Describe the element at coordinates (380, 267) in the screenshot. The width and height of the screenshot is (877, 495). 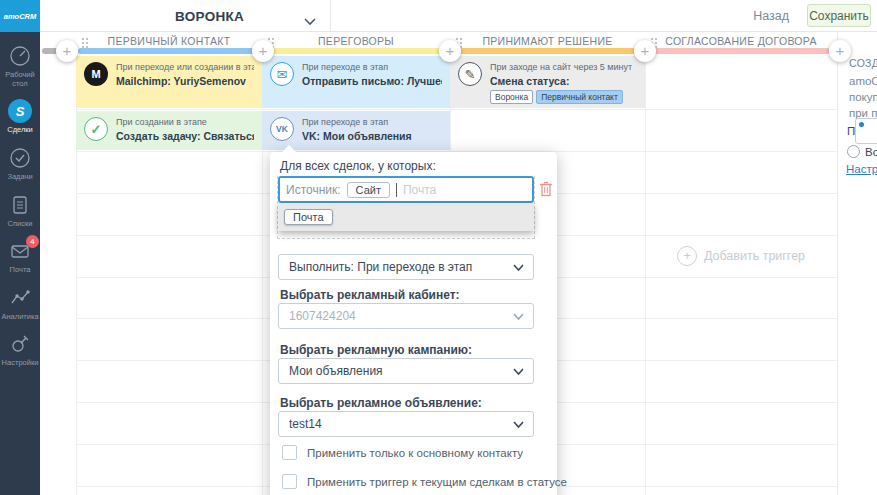
I see `execute-select-value: Выполнить: При переходе в этап` at that location.